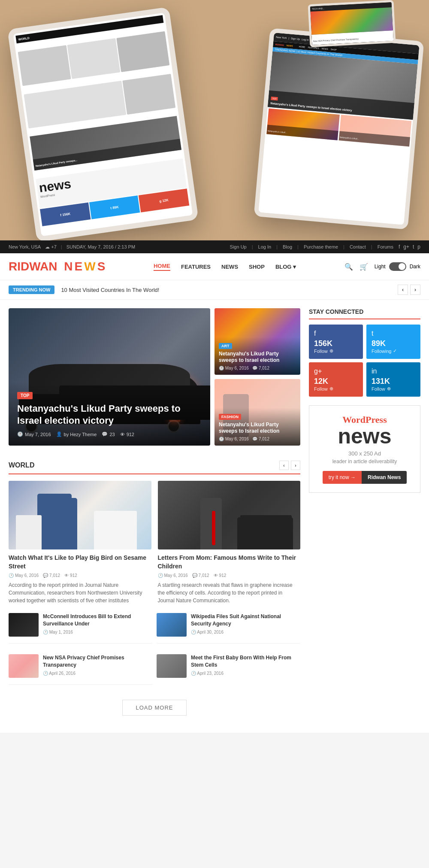  What do you see at coordinates (365, 453) in the screenshot?
I see `ad-size: 300 x 250 Ad` at bounding box center [365, 453].